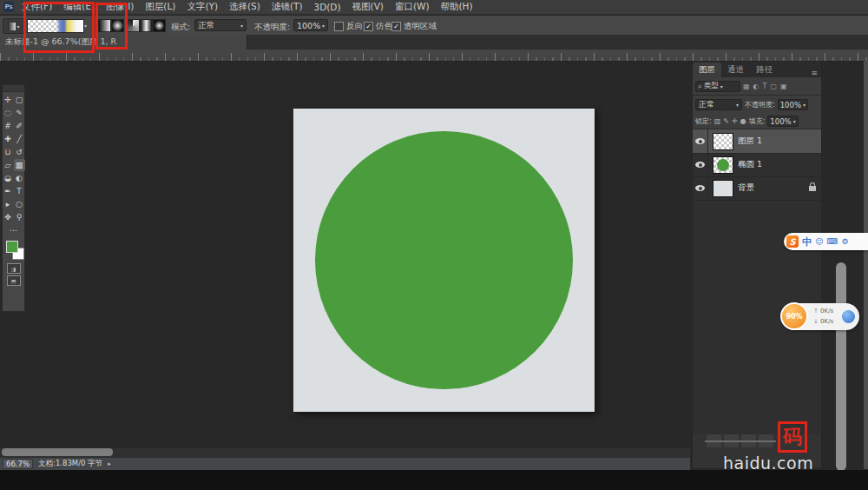 The height and width of the screenshot is (490, 868). I want to click on eraser-tool: ▱, so click(9, 165).